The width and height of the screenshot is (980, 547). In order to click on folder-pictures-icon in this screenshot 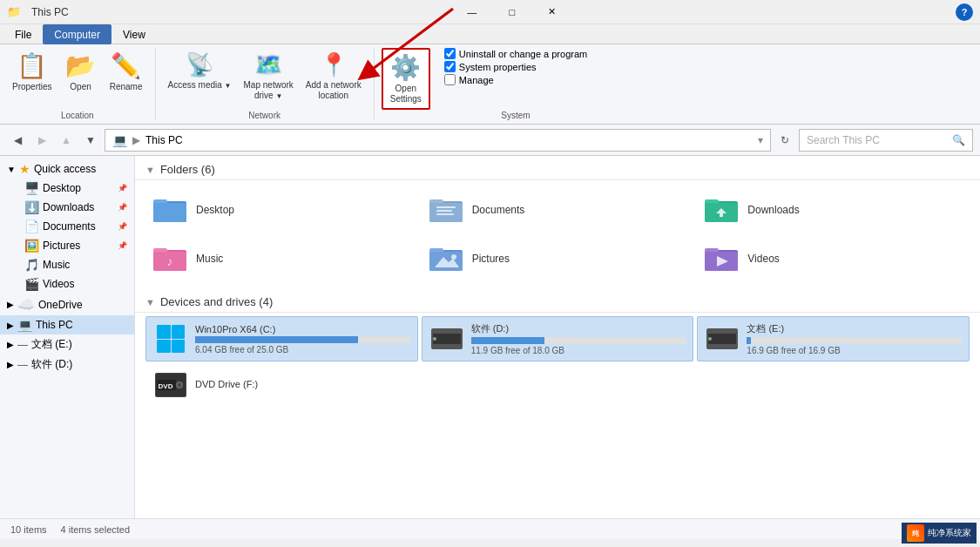, I will do `click(446, 259)`.